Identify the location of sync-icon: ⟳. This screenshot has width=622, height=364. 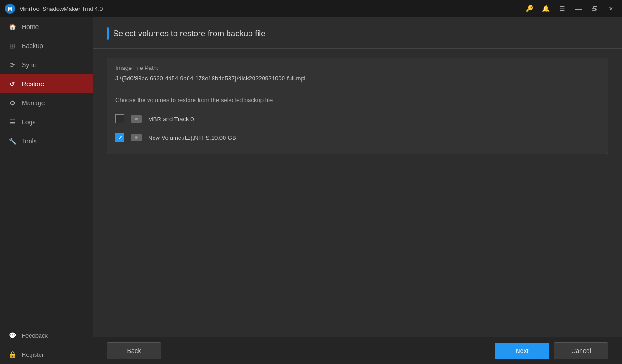
(12, 65).